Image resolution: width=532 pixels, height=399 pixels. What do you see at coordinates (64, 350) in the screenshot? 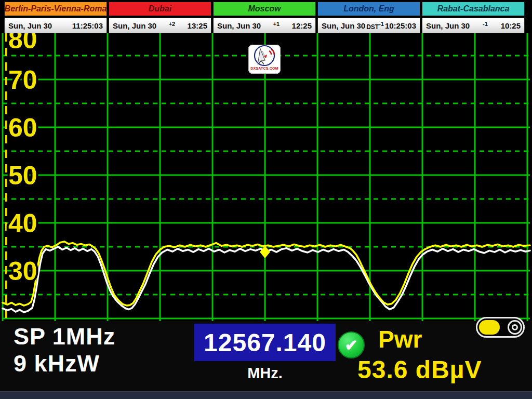
I see `span-rbw-block: SP 1MHz 9 kHzW` at bounding box center [64, 350].